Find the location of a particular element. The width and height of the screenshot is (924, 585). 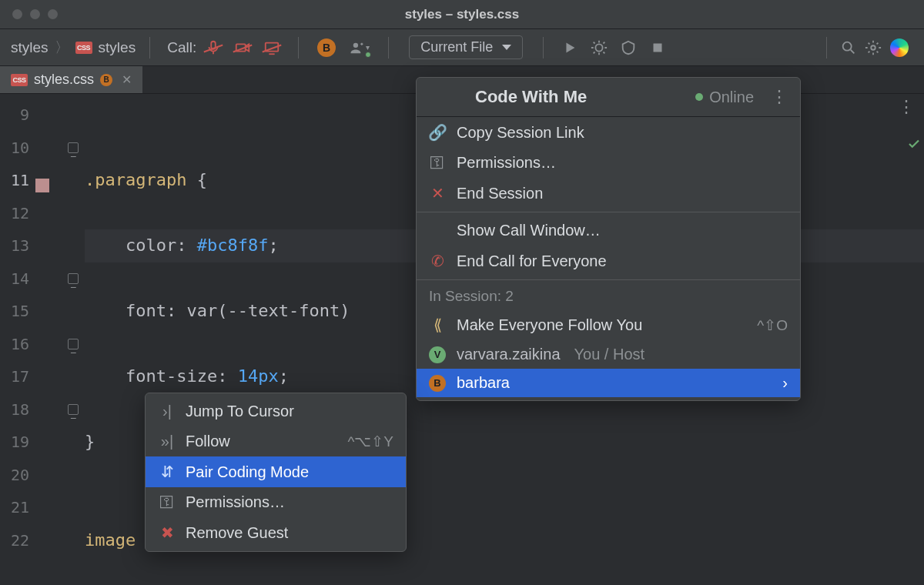

debug-icon is located at coordinates (599, 48).